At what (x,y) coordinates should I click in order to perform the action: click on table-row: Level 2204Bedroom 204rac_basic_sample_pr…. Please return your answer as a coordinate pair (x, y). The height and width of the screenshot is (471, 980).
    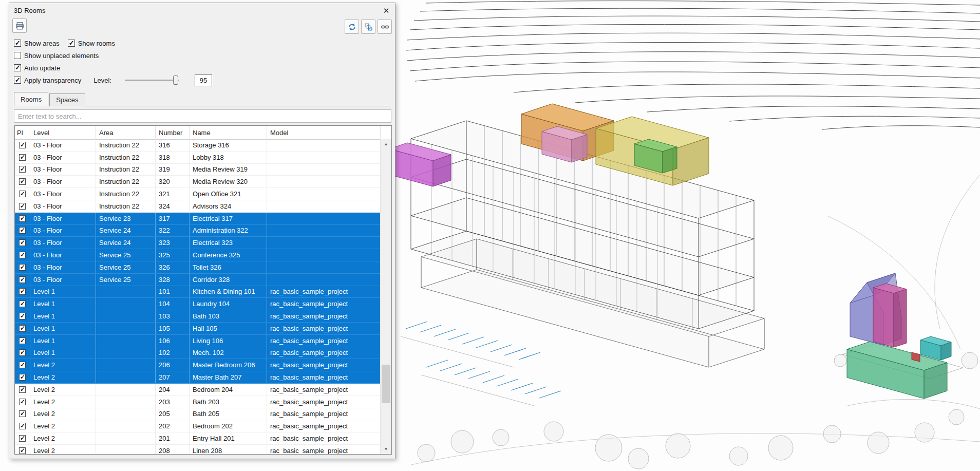
    Looking at the image, I should click on (198, 390).